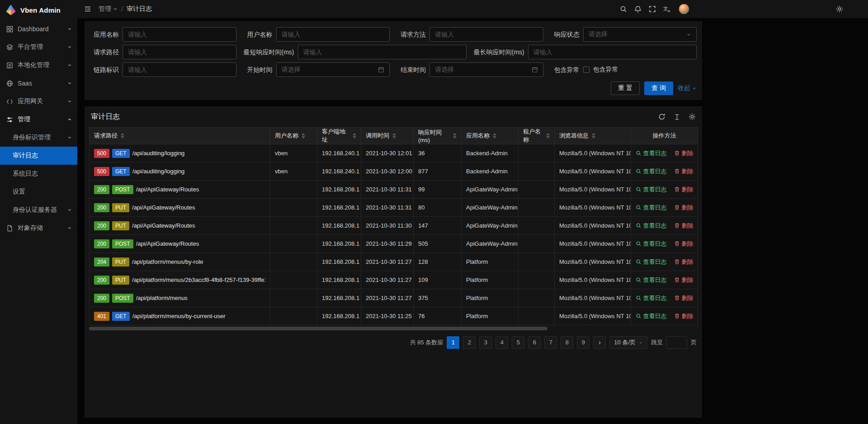 Image resolution: width=868 pixels, height=424 pixels. What do you see at coordinates (294, 136) in the screenshot?
I see `col-header-user: 用户名称` at bounding box center [294, 136].